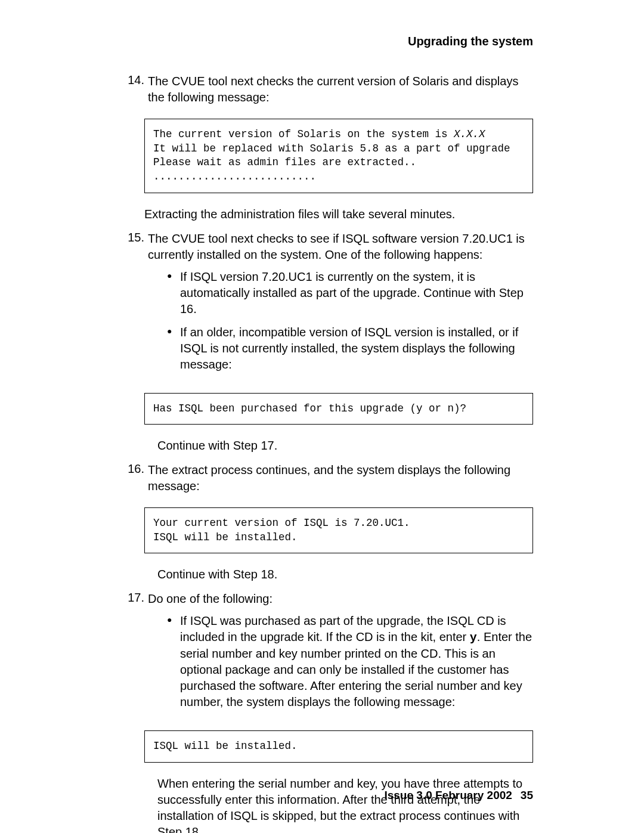 The height and width of the screenshot is (833, 644). I want to click on inline-code-y: y, so click(473, 638).